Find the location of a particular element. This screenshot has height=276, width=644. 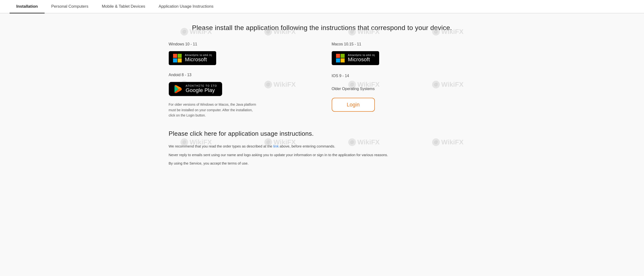

usage-note-1-post: above, before entering commands. is located at coordinates (307, 146).